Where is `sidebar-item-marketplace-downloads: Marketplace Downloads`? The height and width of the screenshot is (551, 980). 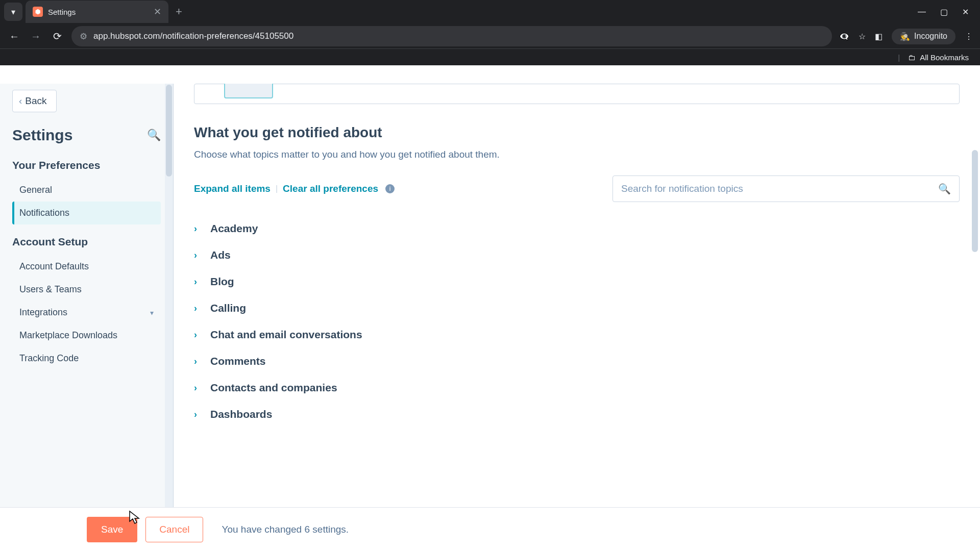
sidebar-item-marketplace-downloads: Marketplace Downloads is located at coordinates (87, 336).